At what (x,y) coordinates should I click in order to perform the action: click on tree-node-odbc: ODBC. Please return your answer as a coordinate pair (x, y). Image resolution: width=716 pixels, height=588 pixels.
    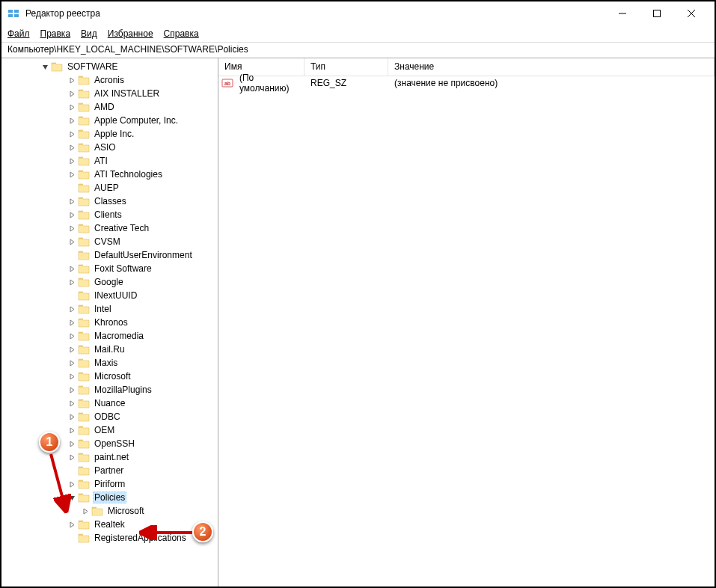
    Looking at the image, I should click on (109, 417).